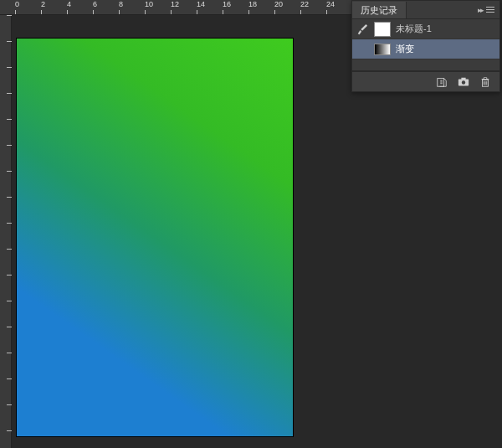 This screenshot has width=502, height=448. What do you see at coordinates (176, 8) in the screenshot?
I see `ruler-horizontal: 024681012141618202224` at bounding box center [176, 8].